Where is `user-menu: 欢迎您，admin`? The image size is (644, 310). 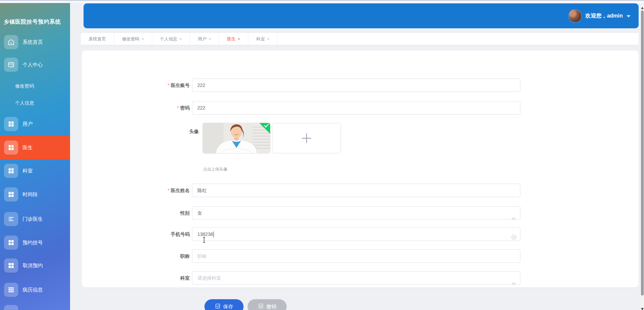 user-menu: 欢迎您，admin is located at coordinates (600, 16).